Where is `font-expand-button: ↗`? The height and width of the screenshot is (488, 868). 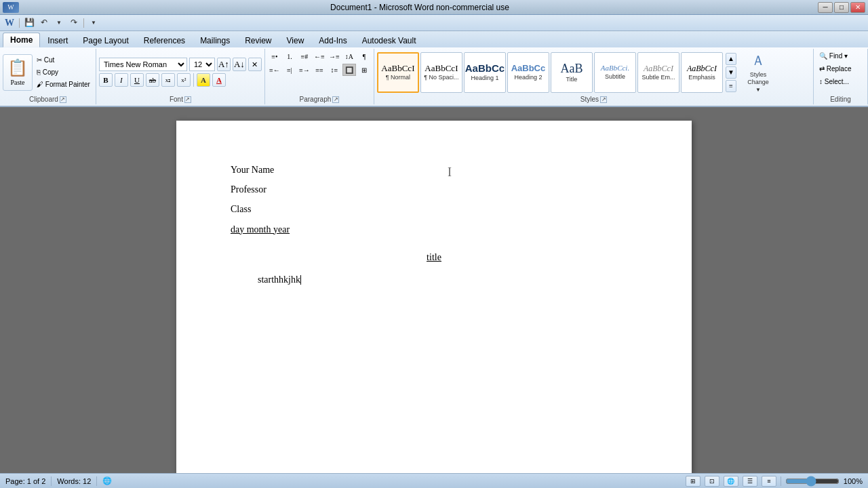 font-expand-button: ↗ is located at coordinates (188, 100).